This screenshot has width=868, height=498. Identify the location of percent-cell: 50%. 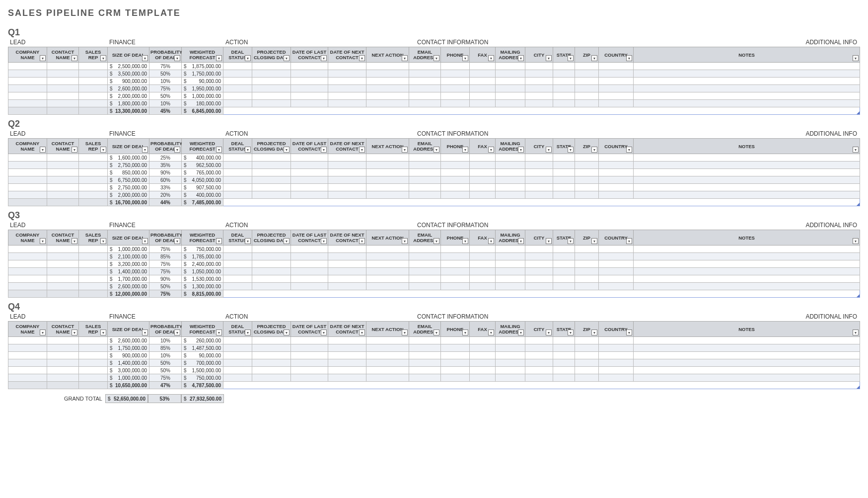
(166, 286).